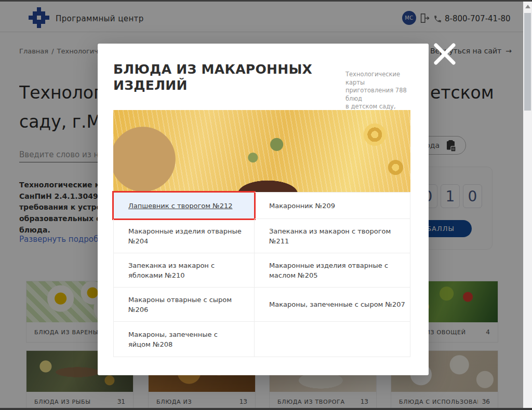  I want to click on window-top-border, so click(266, 1).